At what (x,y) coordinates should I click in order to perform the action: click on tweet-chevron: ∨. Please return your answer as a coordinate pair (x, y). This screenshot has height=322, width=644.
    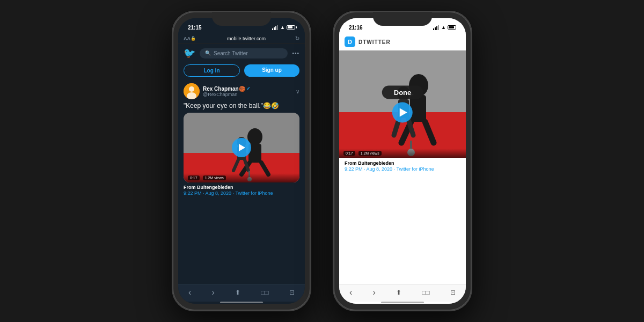
    Looking at the image, I should click on (297, 91).